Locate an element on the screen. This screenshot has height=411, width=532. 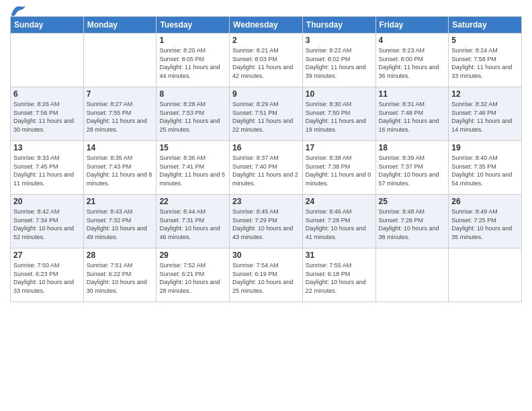
day-cell: 31Sunrise: 7:55 AMSunset: 6:18 PMDayligh… is located at coordinates (339, 275).